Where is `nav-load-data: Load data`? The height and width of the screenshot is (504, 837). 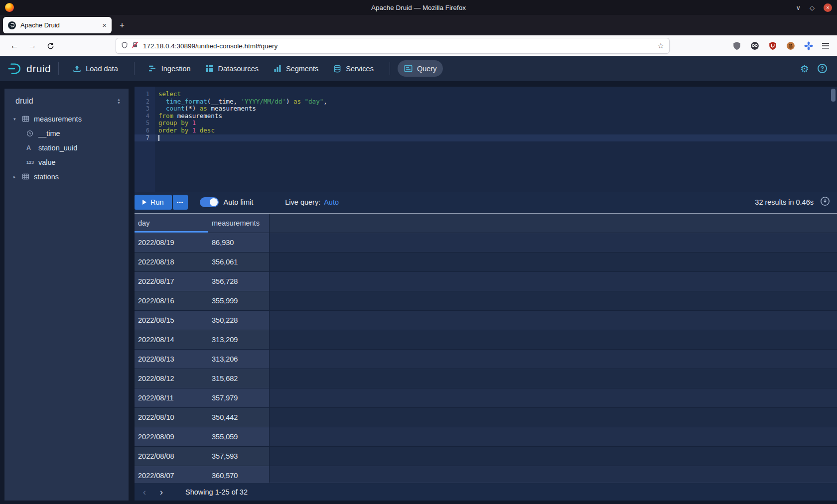
nav-load-data: Load data is located at coordinates (96, 69).